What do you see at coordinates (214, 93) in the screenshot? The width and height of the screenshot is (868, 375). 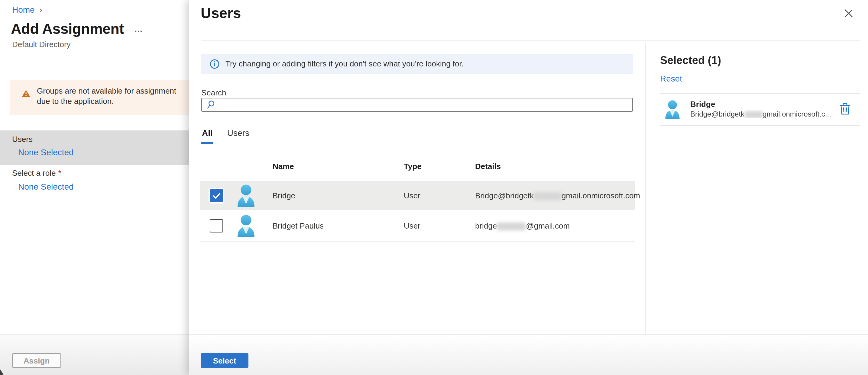 I see `search-label: Search` at bounding box center [214, 93].